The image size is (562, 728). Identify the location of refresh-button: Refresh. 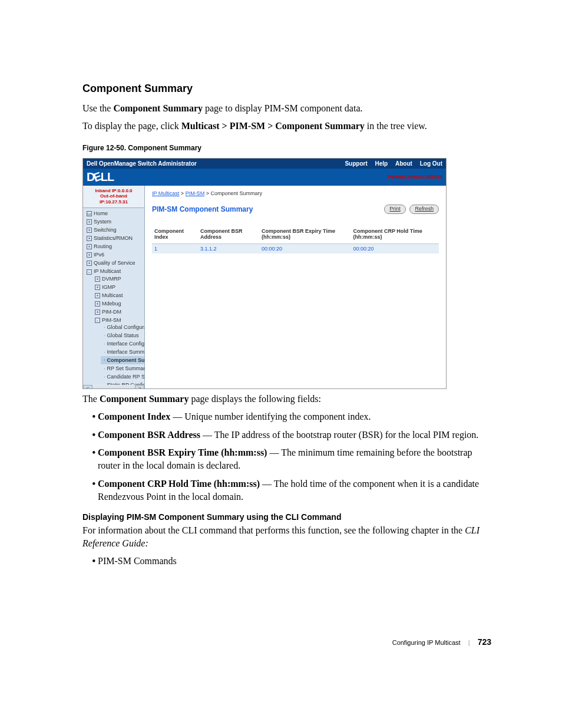
(424, 209).